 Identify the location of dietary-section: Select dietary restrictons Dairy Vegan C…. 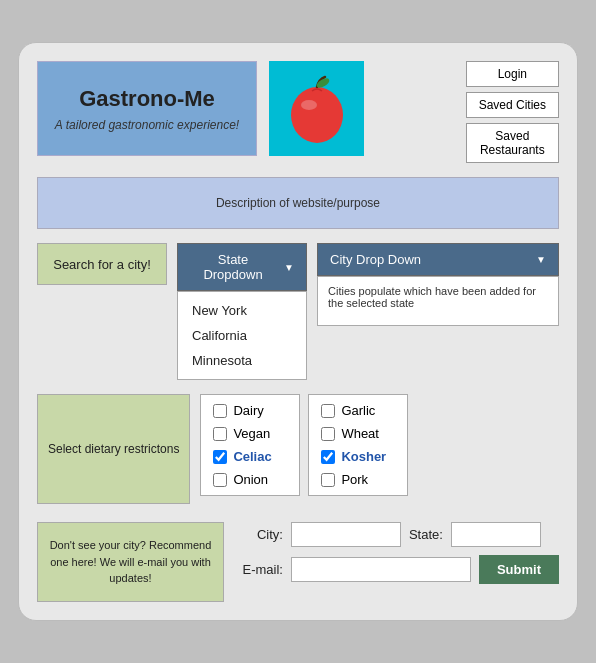
(298, 449).